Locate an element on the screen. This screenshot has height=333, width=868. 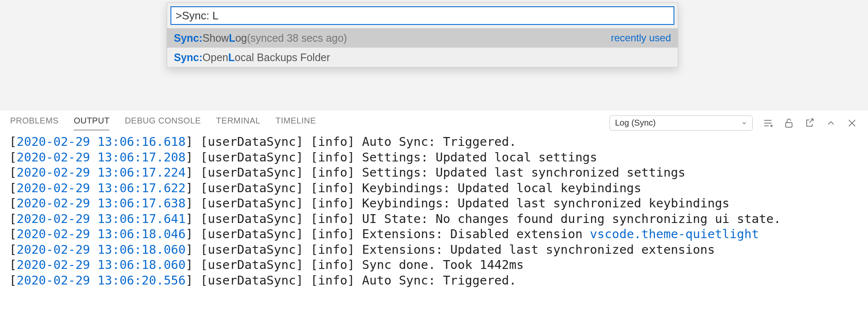
palette-item-label: Sync: Show Log (synced 38 secs ago) is located at coordinates (260, 38).